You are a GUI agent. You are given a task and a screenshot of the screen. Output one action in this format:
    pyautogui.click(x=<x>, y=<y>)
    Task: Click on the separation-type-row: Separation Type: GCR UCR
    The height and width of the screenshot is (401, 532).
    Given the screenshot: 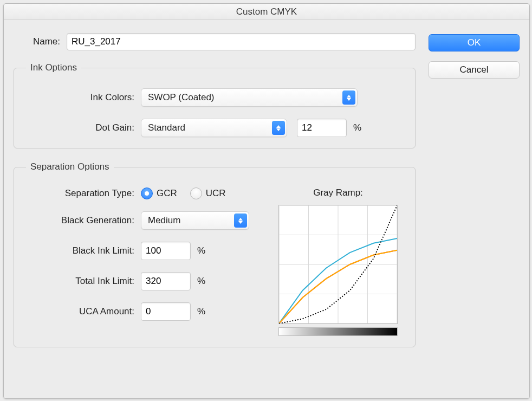 What is the action you would take?
    pyautogui.click(x=144, y=193)
    